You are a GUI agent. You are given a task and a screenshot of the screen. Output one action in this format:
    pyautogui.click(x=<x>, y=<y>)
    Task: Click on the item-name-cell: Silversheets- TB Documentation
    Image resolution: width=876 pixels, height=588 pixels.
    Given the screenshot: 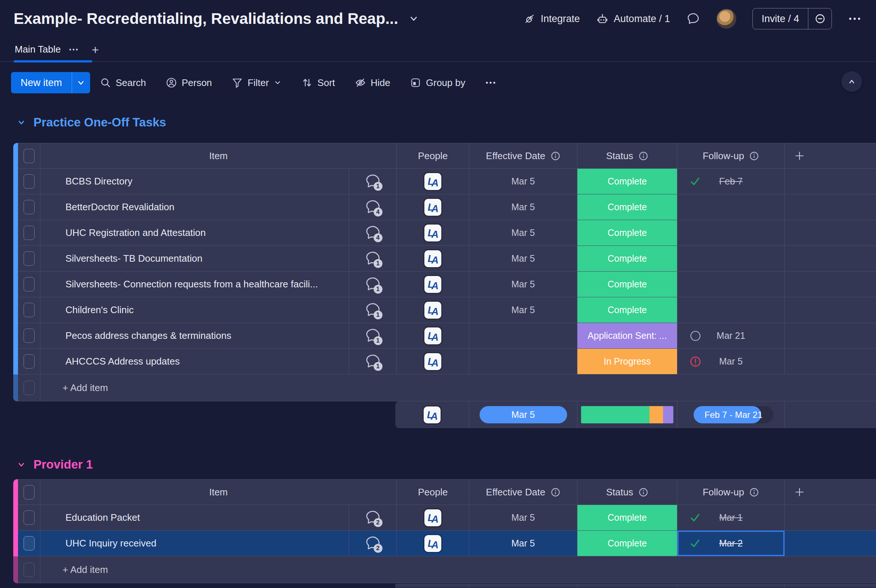 What is the action you would take?
    pyautogui.click(x=195, y=259)
    